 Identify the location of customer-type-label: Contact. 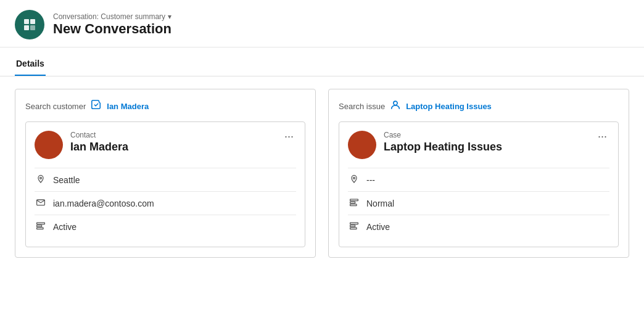
(176, 135).